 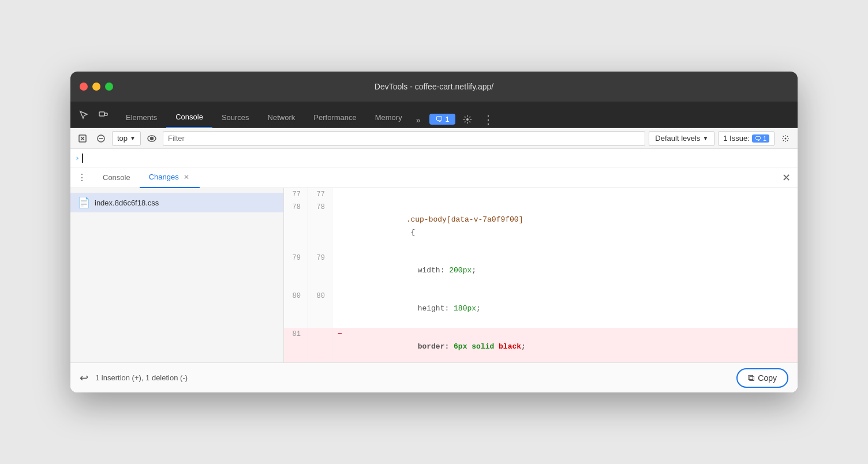 I want to click on console-cursor, so click(x=83, y=158).